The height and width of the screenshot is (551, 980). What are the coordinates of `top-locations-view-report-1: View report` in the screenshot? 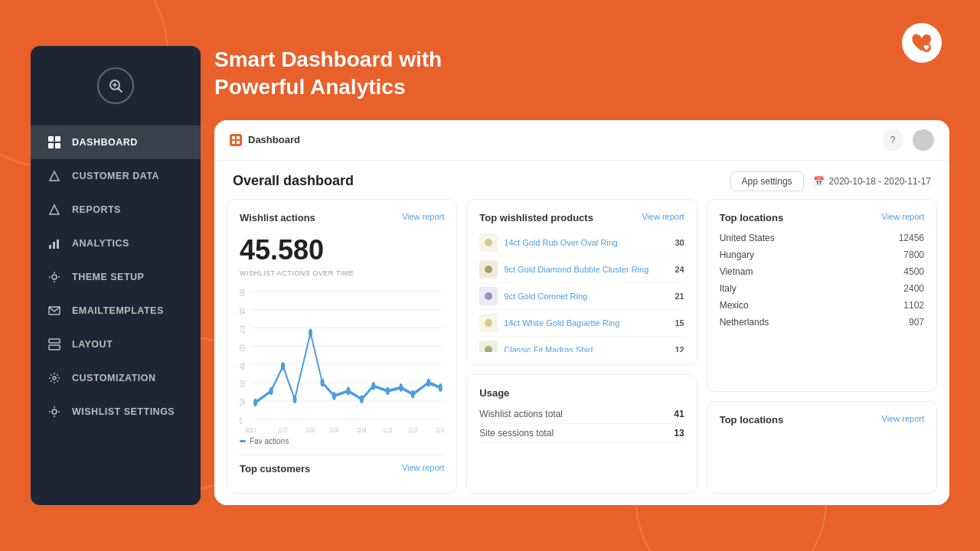 It's located at (903, 217).